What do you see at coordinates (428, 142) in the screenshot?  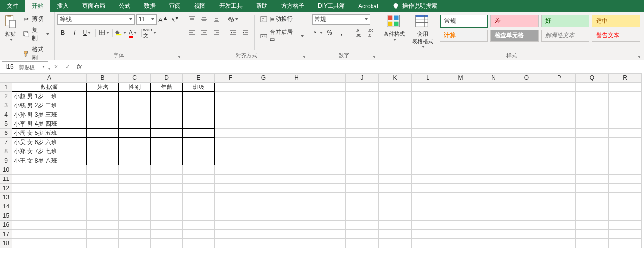 I see `cell-L7` at bounding box center [428, 142].